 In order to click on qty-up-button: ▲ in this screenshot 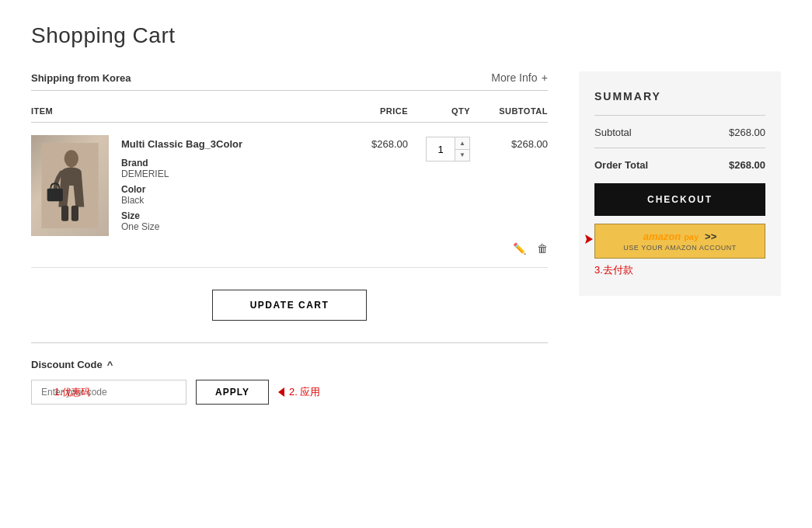, I will do `click(462, 144)`.